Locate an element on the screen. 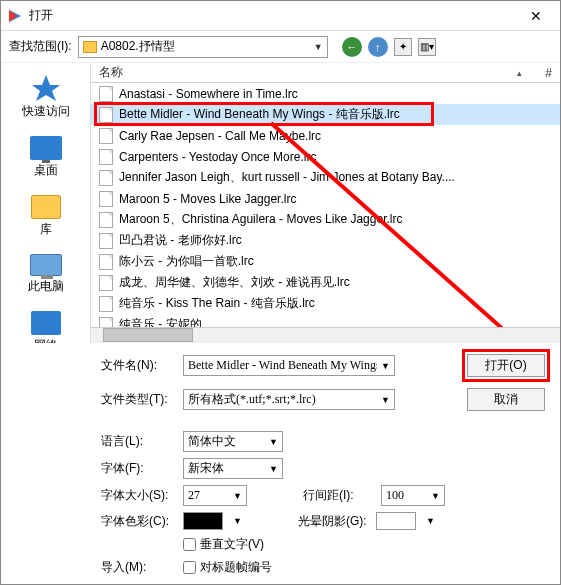  filename-label: 文件名(N): is located at coordinates (137, 366).